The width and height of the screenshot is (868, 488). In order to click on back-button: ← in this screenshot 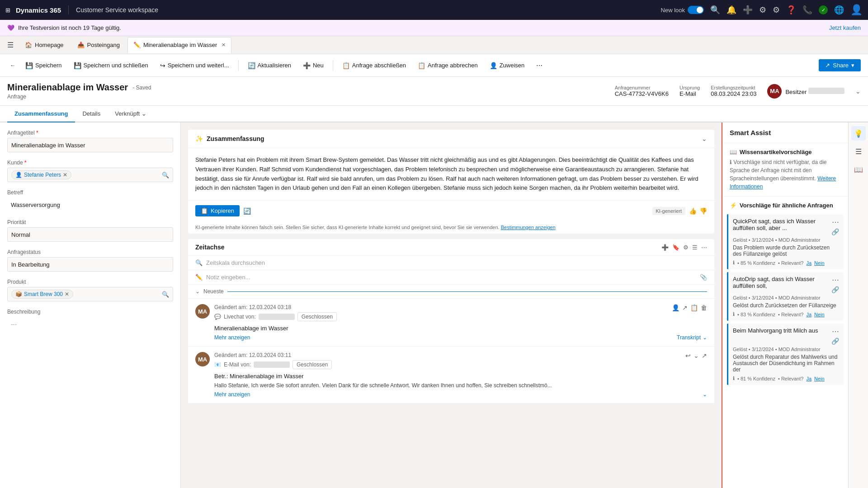, I will do `click(13, 66)`.